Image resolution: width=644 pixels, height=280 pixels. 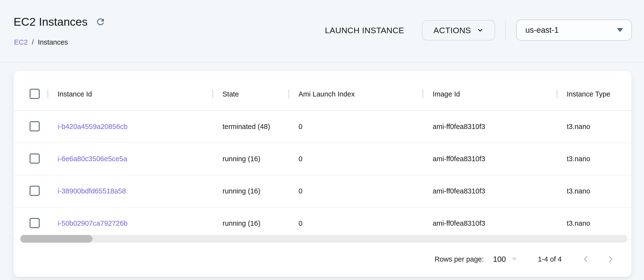 I want to click on table-row: i-b420a4559a20856cb terminated (48) 0 am…, so click(x=322, y=127).